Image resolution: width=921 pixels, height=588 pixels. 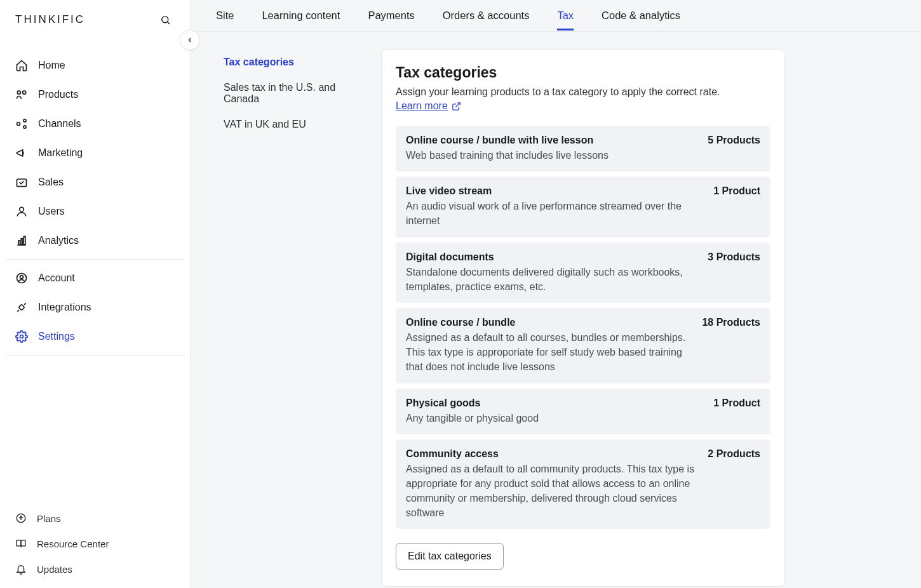 I want to click on category-count: 2 Products, so click(x=734, y=484).